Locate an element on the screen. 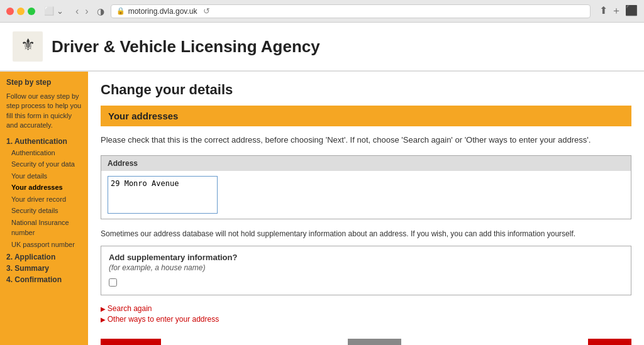 This screenshot has width=644, height=345. minimize-button is located at coordinates (21, 11).